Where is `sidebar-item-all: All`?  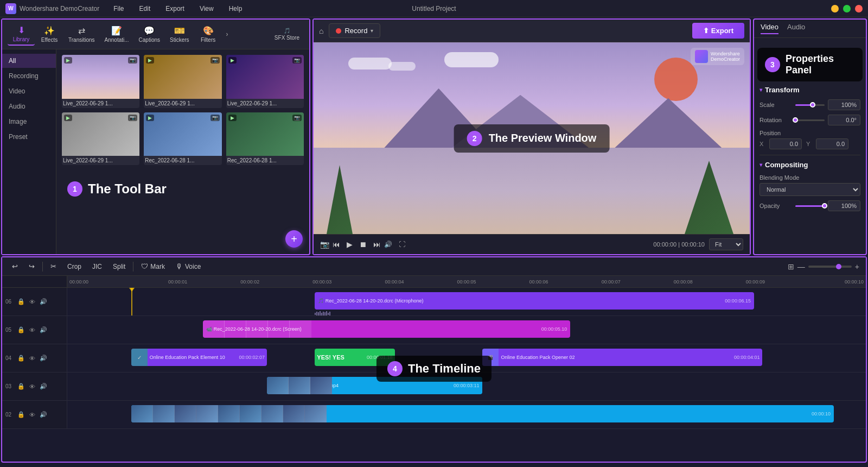
sidebar-item-all: All is located at coordinates (29, 61).